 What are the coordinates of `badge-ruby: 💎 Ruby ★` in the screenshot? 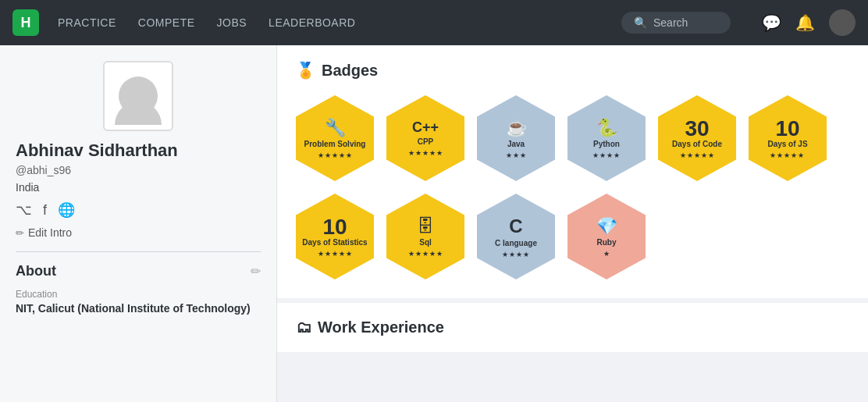 It's located at (607, 237).